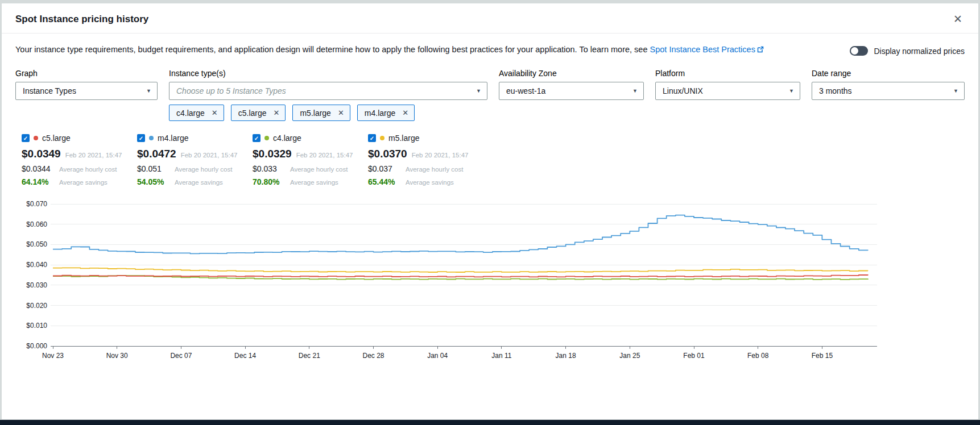 Image resolution: width=980 pixels, height=425 pixels. Describe the element at coordinates (502, 356) in the screenshot. I see `svg-text: Jan 11` at that location.